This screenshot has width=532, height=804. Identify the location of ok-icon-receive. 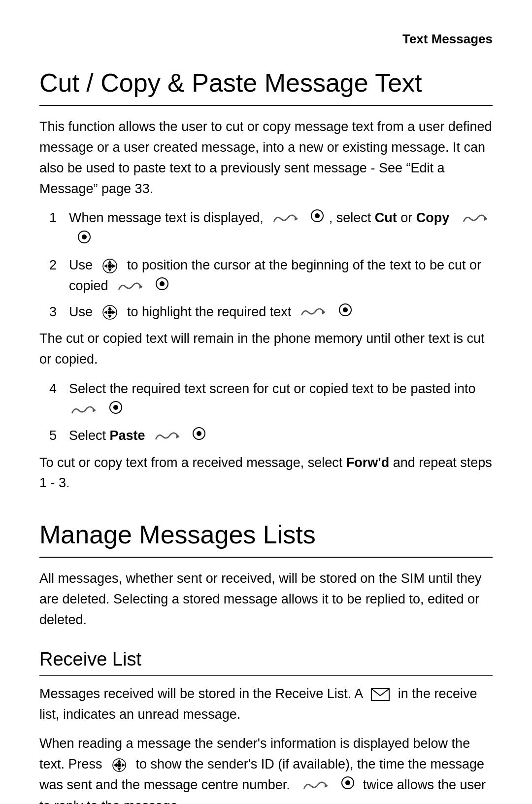
(348, 786).